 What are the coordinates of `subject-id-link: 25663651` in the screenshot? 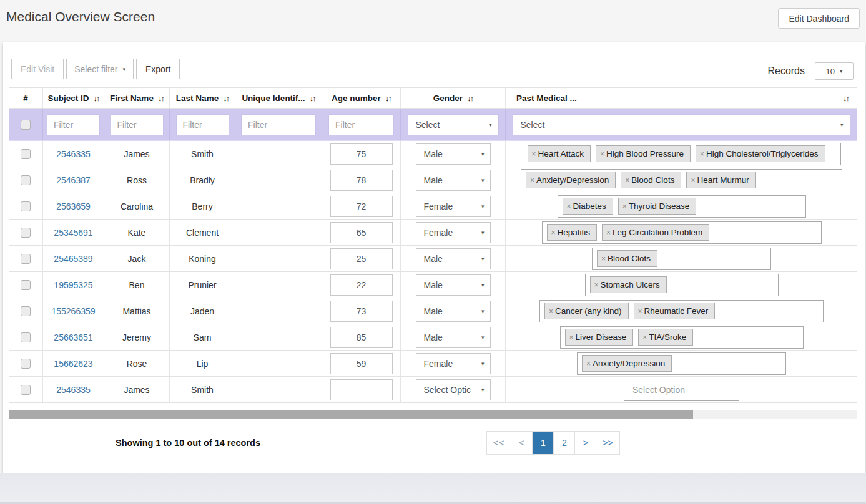 It's located at (73, 337).